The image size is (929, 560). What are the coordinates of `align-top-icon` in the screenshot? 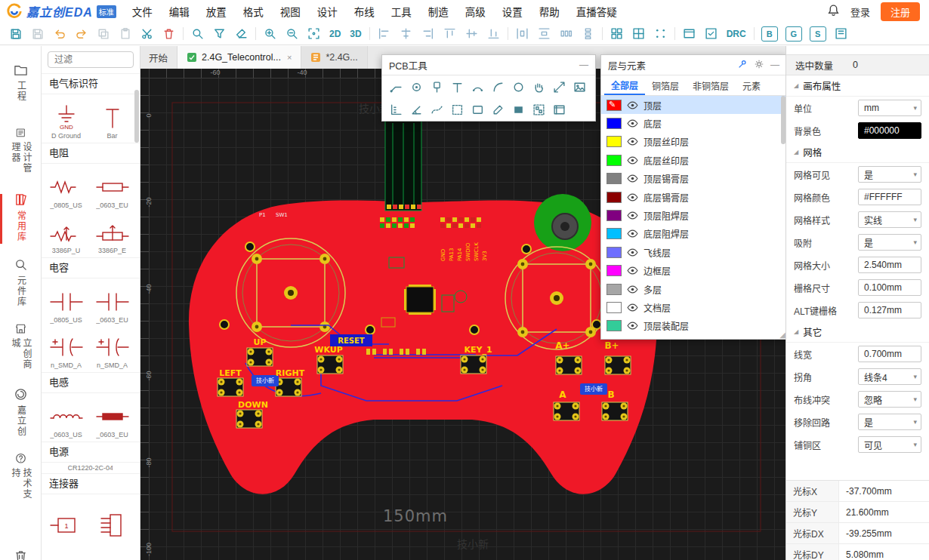 It's located at (450, 34).